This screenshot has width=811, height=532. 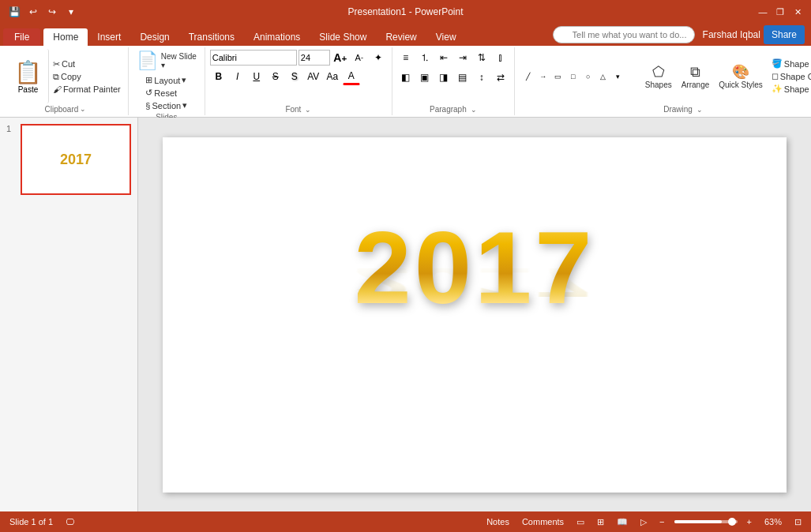 What do you see at coordinates (624, 35) in the screenshot?
I see `help-search-wrap: 🔍` at bounding box center [624, 35].